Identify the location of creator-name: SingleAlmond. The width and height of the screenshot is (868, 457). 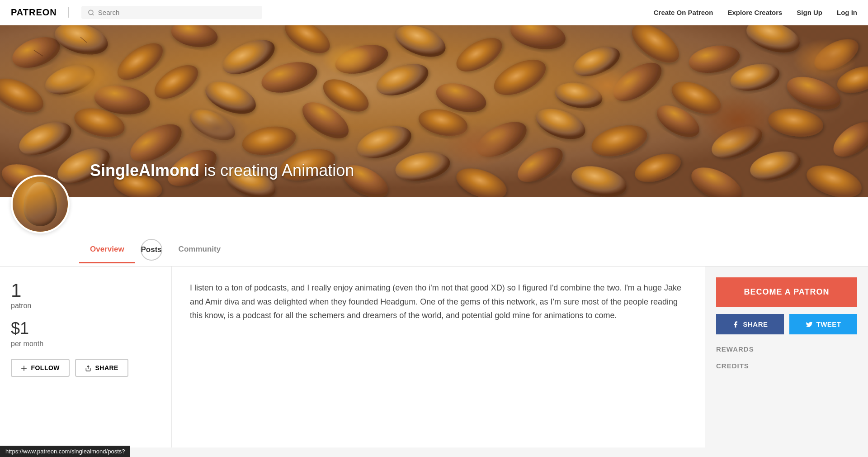
(145, 170).